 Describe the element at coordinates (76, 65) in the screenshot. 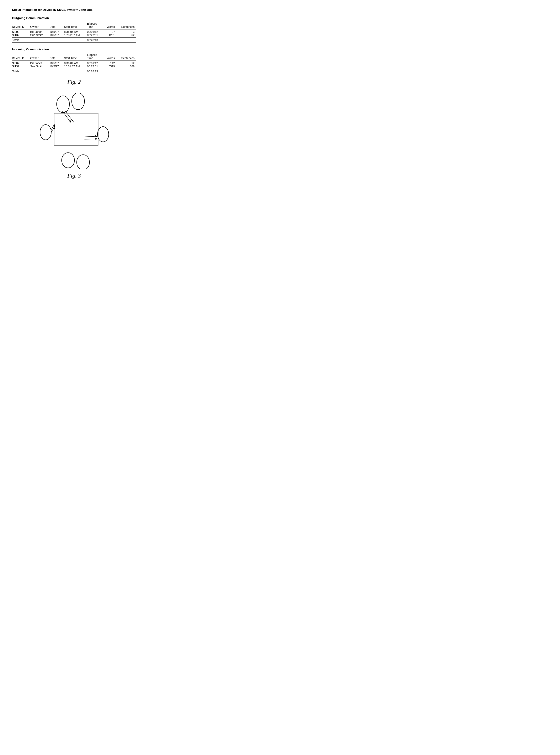

I see `incoming-row1-start-time: 8:36:04 AM 10:31:37 AM` at that location.